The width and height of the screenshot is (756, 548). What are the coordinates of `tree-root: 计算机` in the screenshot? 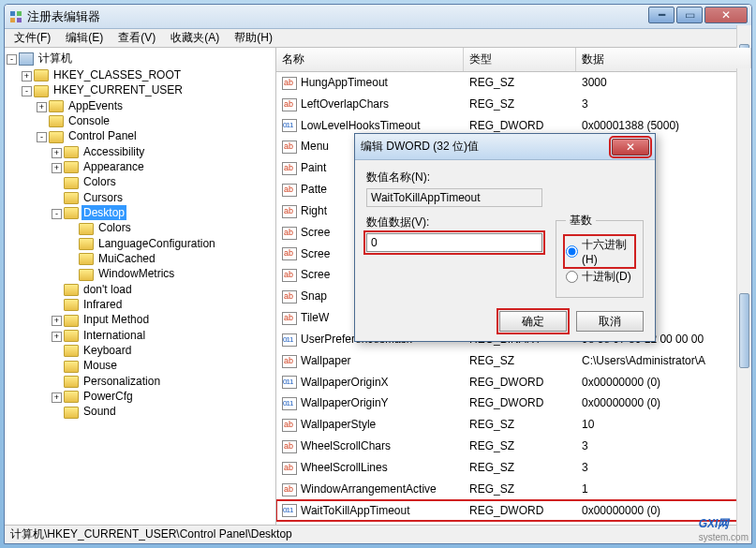 It's located at (55, 58).